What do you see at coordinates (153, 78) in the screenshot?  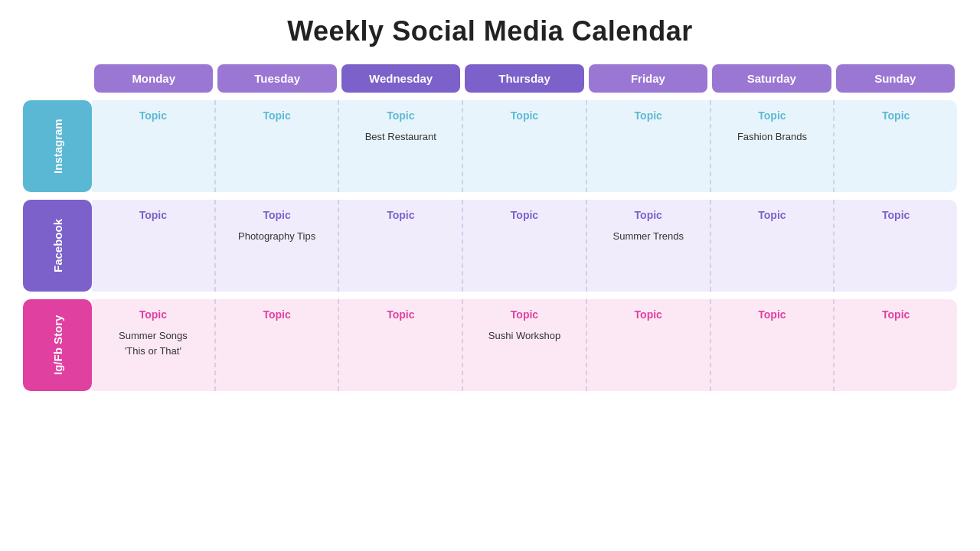 I see `day-header-monday: Monday` at bounding box center [153, 78].